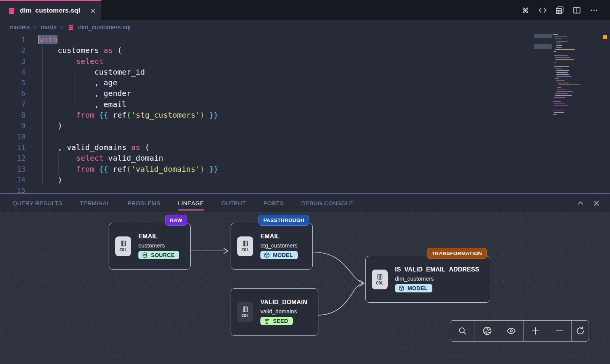  Describe the element at coordinates (279, 311) in the screenshot. I see `node-model-name: valid_domains` at that location.